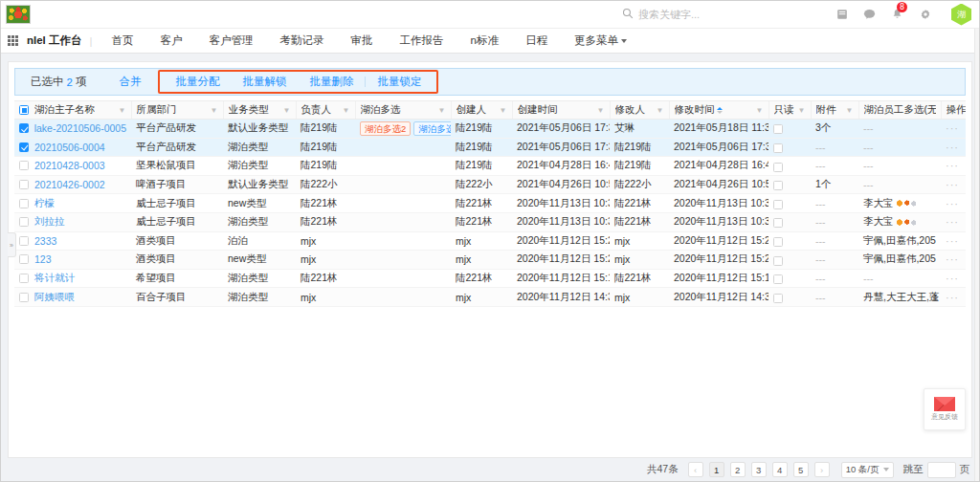 Image resolution: width=980 pixels, height=482 pixels. Describe the element at coordinates (73, 260) in the screenshot. I see `cell-name: 123` at that location.